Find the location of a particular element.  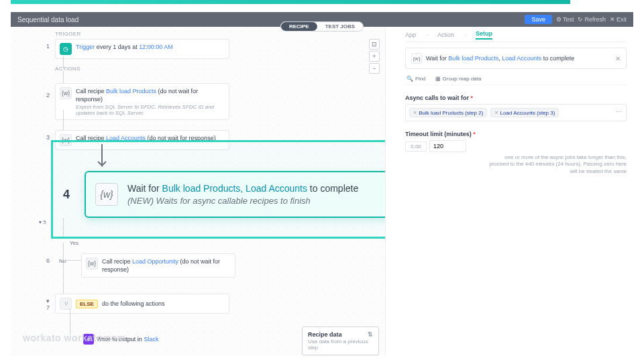

tab-action: Action is located at coordinates (445, 35).